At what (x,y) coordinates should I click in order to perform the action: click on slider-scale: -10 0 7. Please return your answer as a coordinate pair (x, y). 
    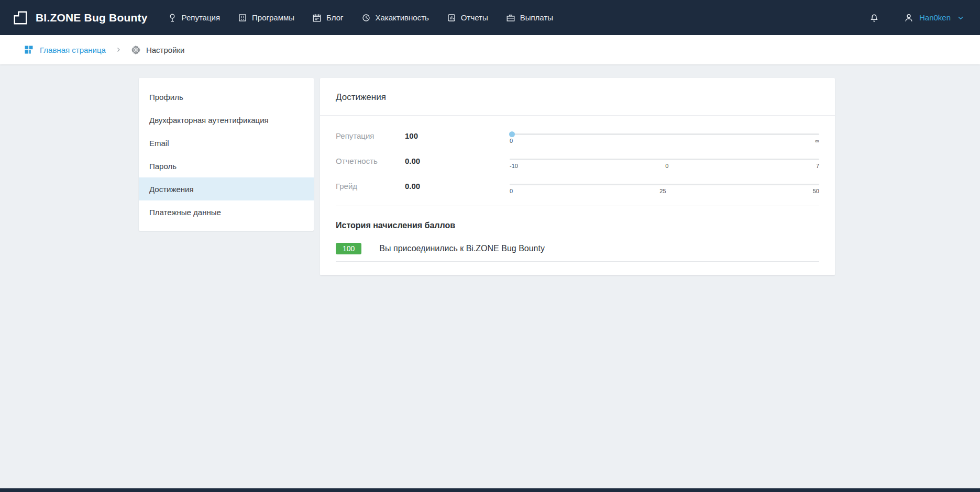
    Looking at the image, I should click on (664, 166).